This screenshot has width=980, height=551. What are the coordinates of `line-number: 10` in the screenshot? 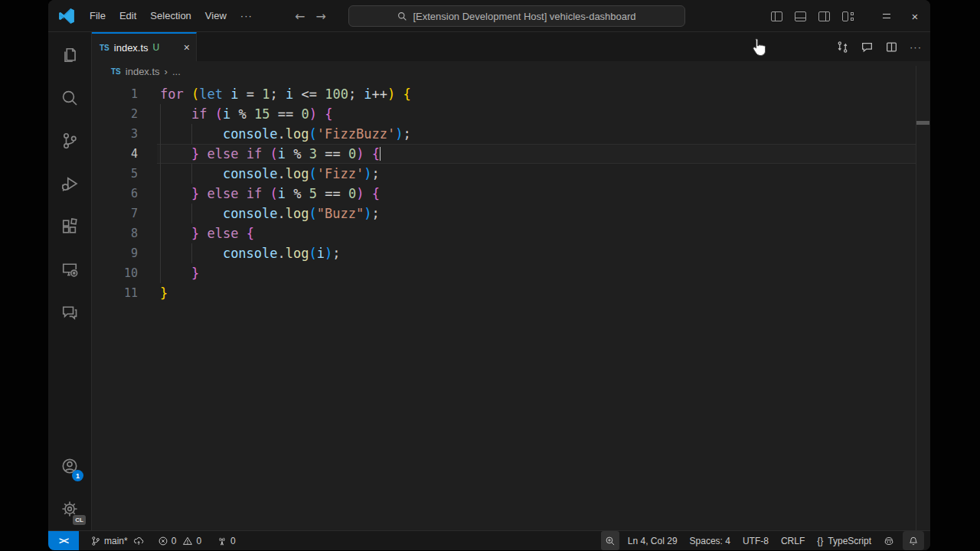 It's located at (126, 273).